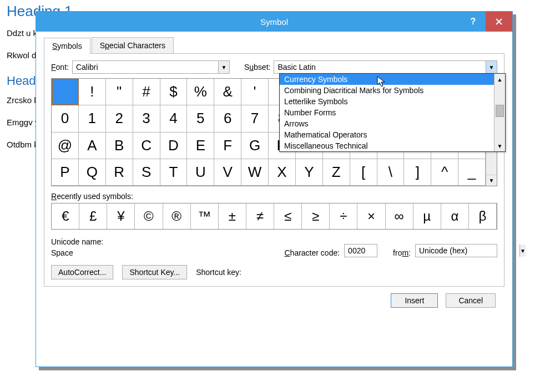 The height and width of the screenshot is (392, 555). Describe the element at coordinates (120, 146) in the screenshot. I see `character-cell: B` at that location.